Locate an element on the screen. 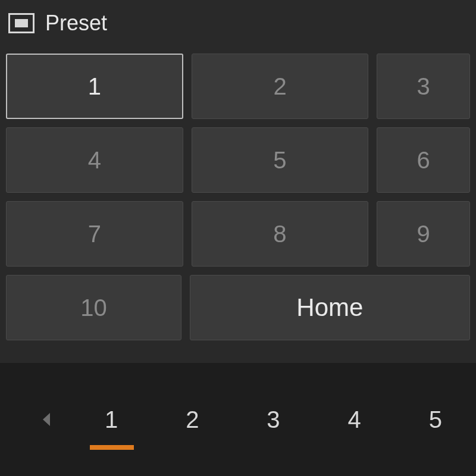  preset-button-7: 7 is located at coordinates (95, 234).